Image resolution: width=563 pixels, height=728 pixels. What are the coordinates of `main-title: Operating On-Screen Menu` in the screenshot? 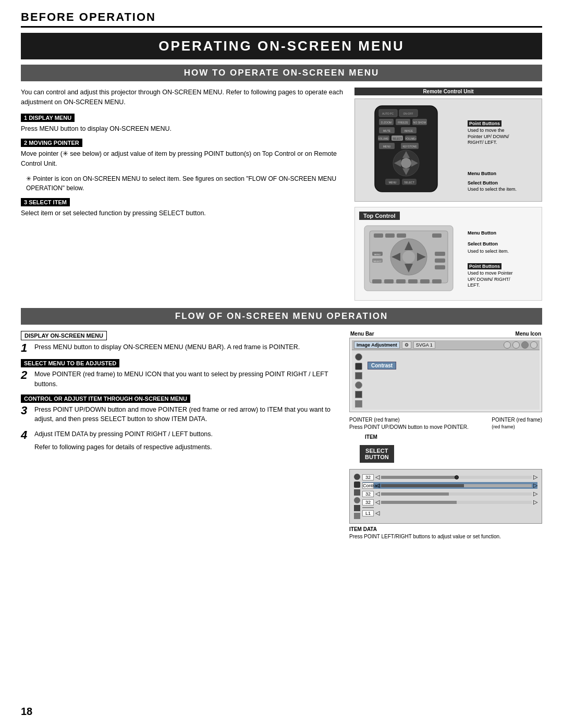 It's located at (282, 46).